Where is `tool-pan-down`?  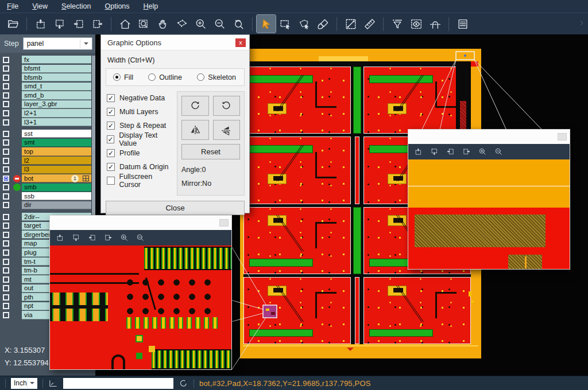
tool-pan-down is located at coordinates (60, 24).